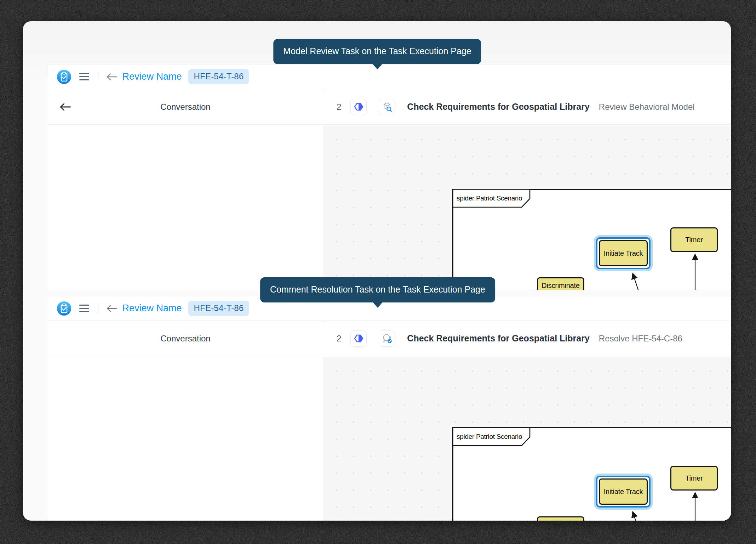 The image size is (756, 544). What do you see at coordinates (387, 339) in the screenshot?
I see `comment-resolution-button` at bounding box center [387, 339].